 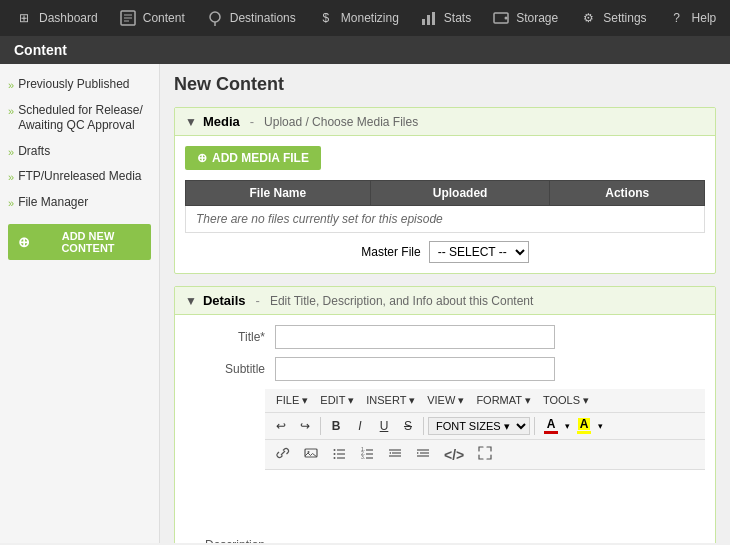 What do you see at coordinates (263, 18) in the screenshot?
I see `nav-destinations-label: Destinations` at bounding box center [263, 18].